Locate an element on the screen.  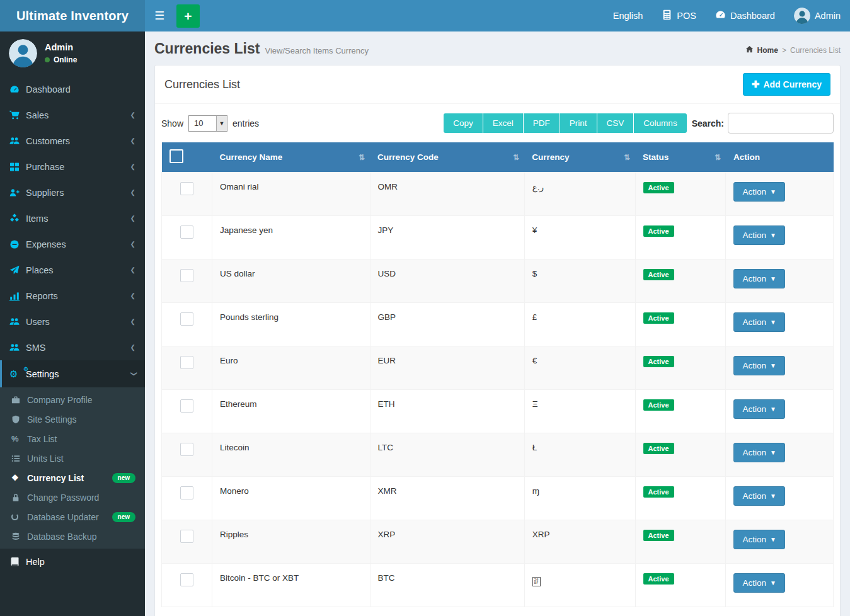
sidebar-item-settings: ⚙⚙ Settings ❮ is located at coordinates (72, 374).